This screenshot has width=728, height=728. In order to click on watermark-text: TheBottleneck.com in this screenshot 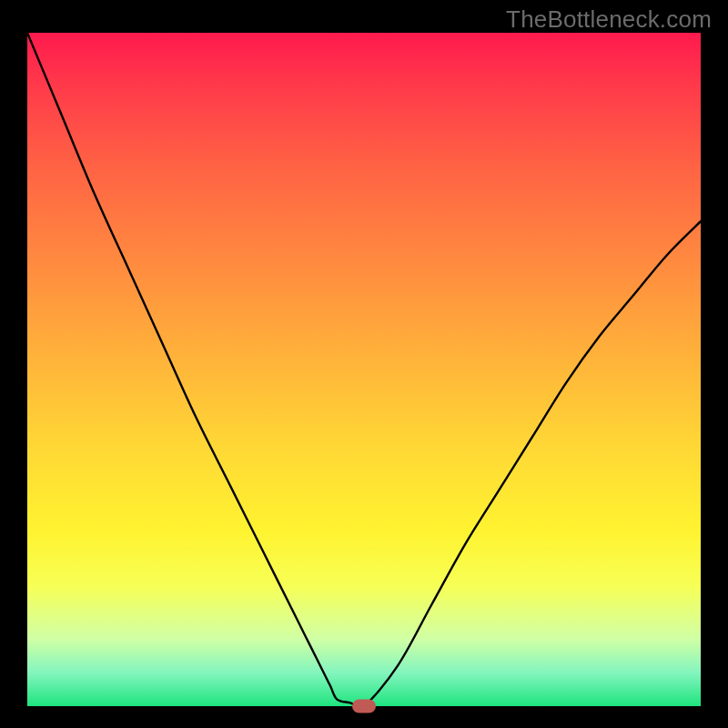, I will do `click(609, 20)`.